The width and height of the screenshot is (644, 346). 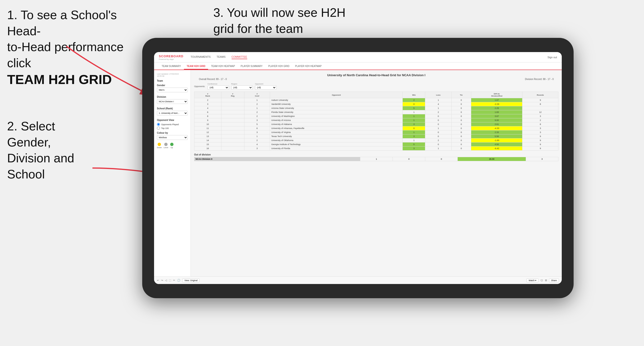 I want to click on col-reg: #Reg, so click(x=233, y=95).